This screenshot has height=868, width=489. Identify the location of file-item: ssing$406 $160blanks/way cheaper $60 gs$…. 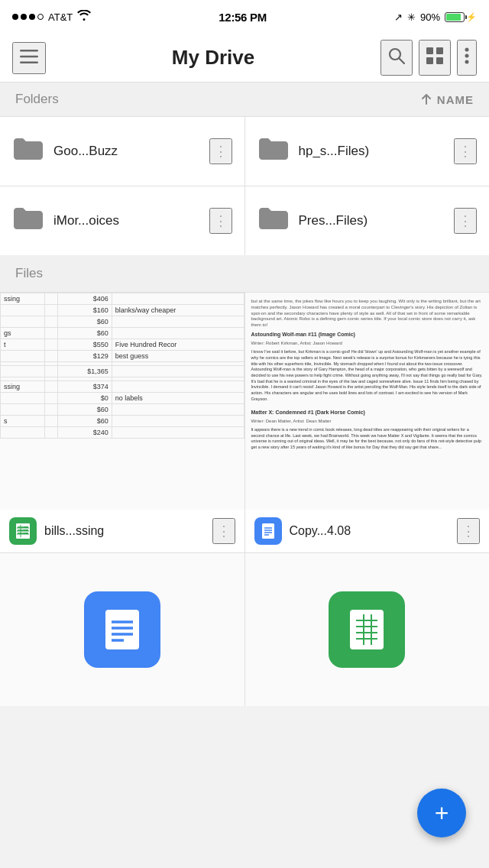
(122, 423).